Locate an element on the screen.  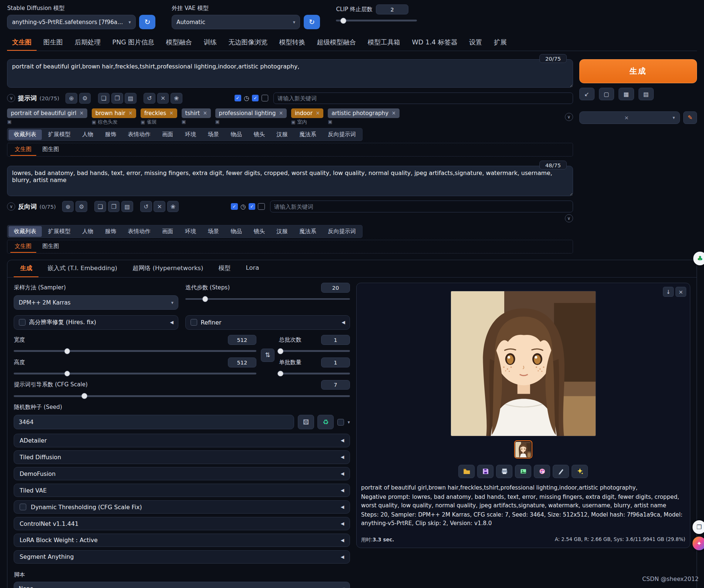
collapse-panel-icon: ∨ is located at coordinates (569, 218).